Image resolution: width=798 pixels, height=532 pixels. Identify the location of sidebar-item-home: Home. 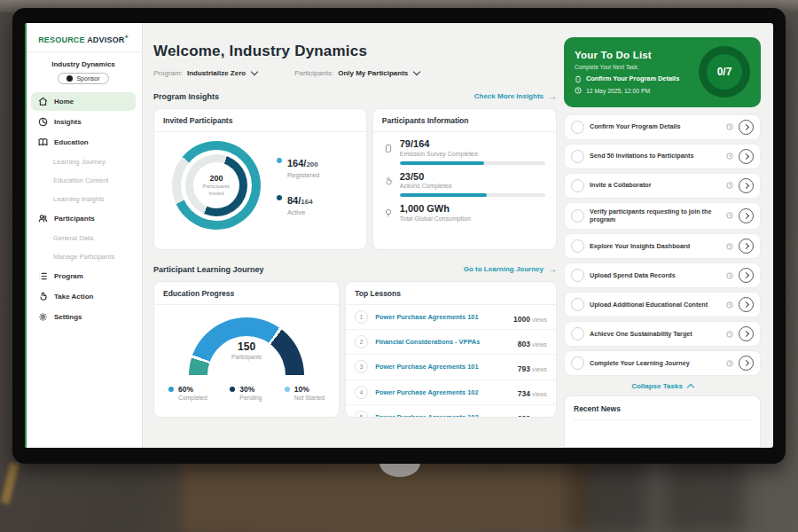
(83, 101).